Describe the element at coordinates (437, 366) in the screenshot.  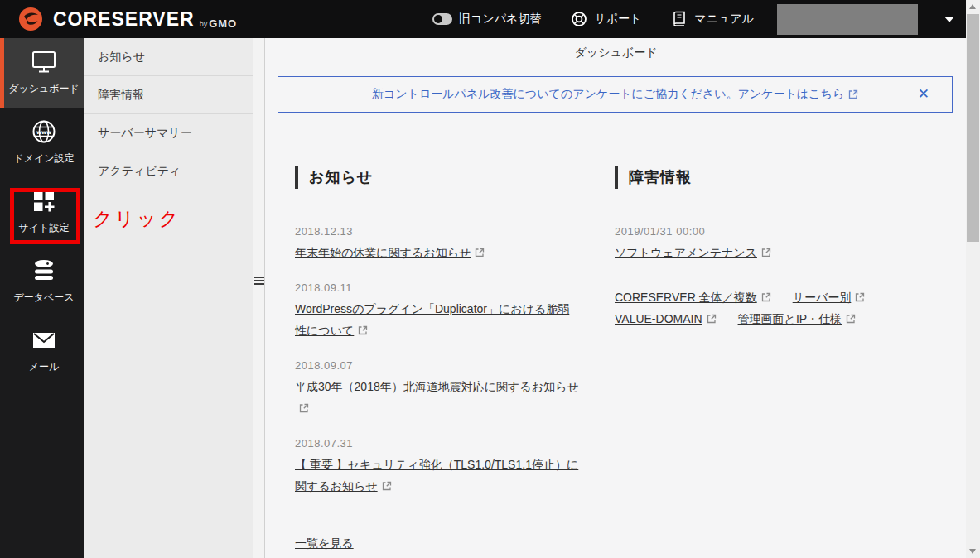
I see `news-item-date: 2018.09.07` at that location.